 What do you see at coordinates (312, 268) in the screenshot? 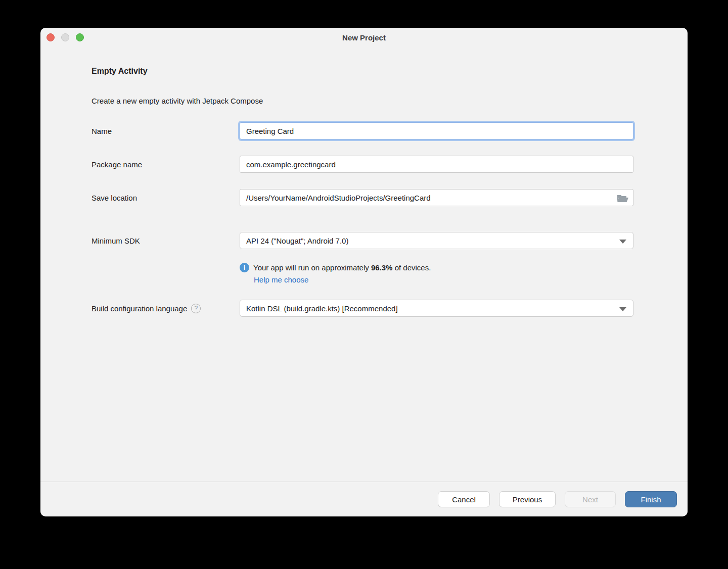
I see `sdk-coverage-text-prefix: Your app will run on approximately` at bounding box center [312, 268].